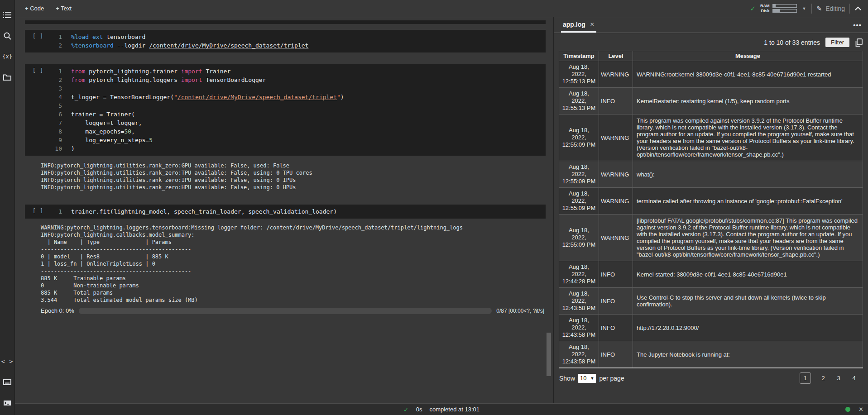 Image resolution: width=868 pixels, height=415 pixels. Describe the element at coordinates (711, 301) in the screenshot. I see `log-row: Aug 18, 2022, 12:43:58 PMINFOUse Control…` at that location.